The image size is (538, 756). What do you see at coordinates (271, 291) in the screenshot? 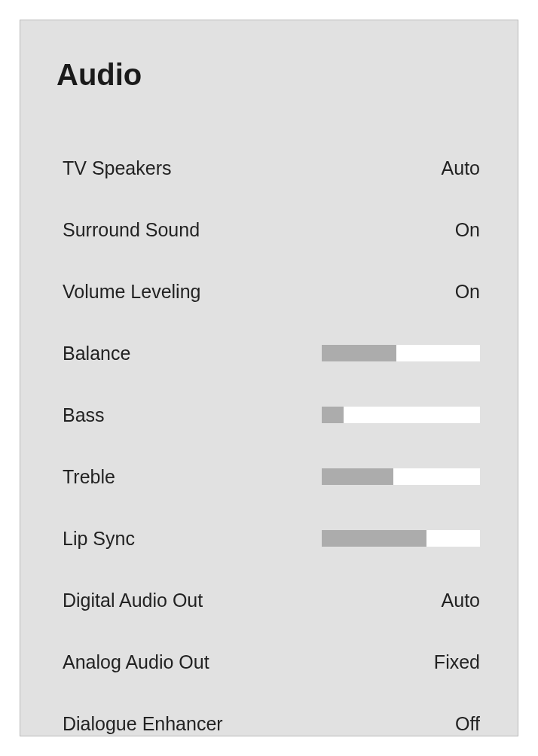
I see `setting-volume-leveling: Volume Leveling On` at bounding box center [271, 291].